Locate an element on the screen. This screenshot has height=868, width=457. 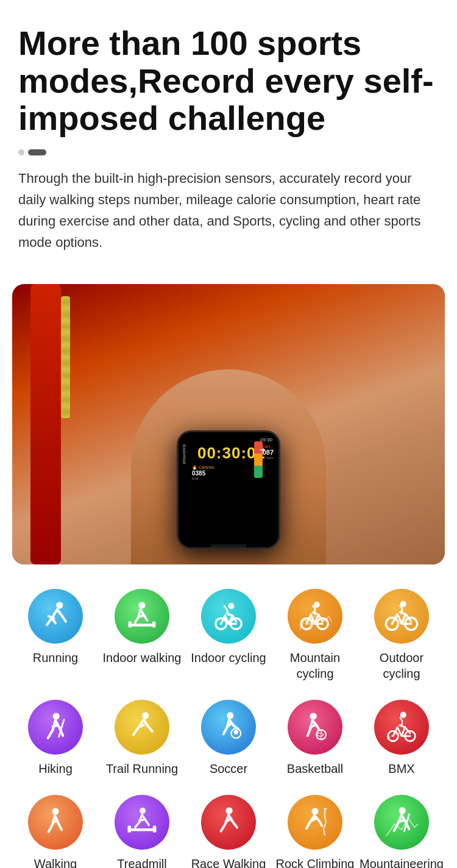
running-icon is located at coordinates (55, 616).